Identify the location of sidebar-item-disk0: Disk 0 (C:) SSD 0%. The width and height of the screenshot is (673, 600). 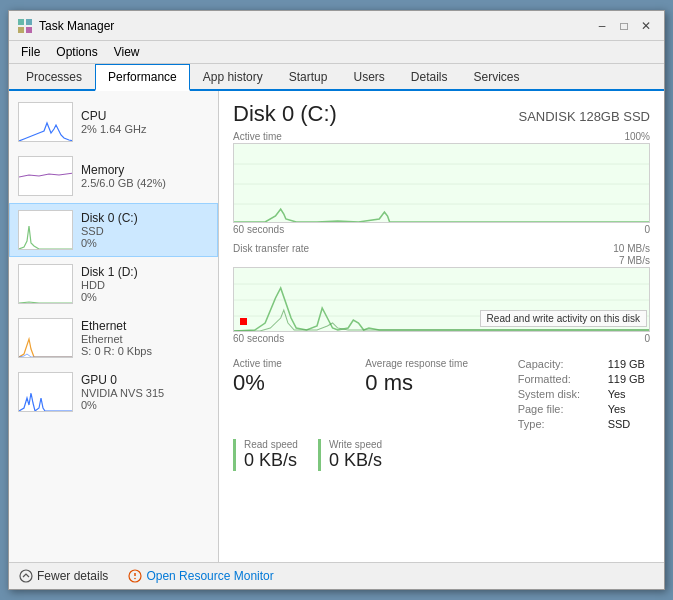
(114, 230).